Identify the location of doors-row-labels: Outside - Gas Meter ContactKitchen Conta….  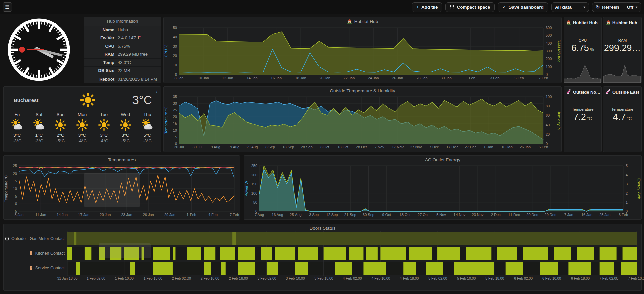
(36, 253).